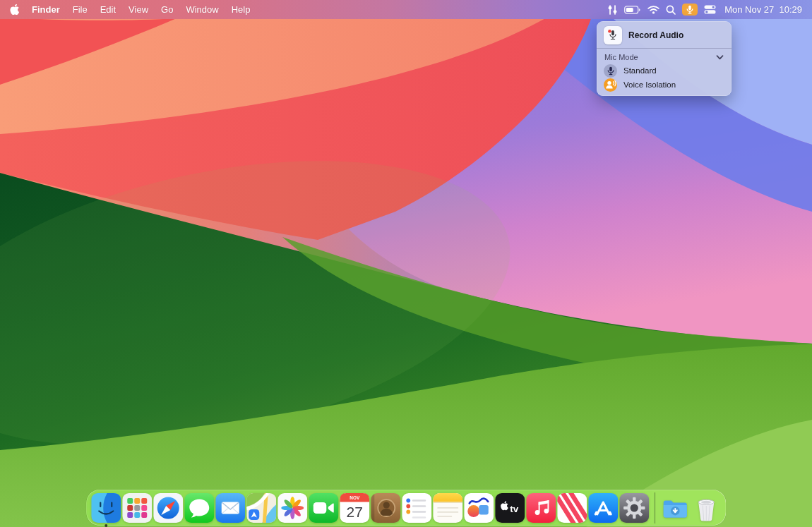 The height and width of the screenshot is (527, 812). I want to click on menu-item-finder: Finder, so click(45, 10).